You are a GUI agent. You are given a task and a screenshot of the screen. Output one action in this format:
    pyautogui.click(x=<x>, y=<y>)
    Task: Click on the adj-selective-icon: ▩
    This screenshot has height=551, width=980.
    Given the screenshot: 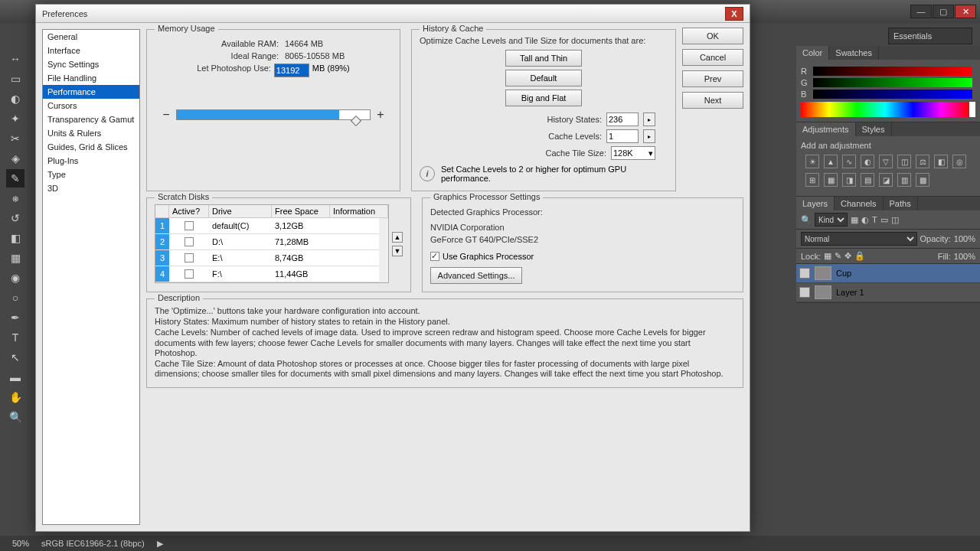 What is the action you would take?
    pyautogui.click(x=923, y=180)
    